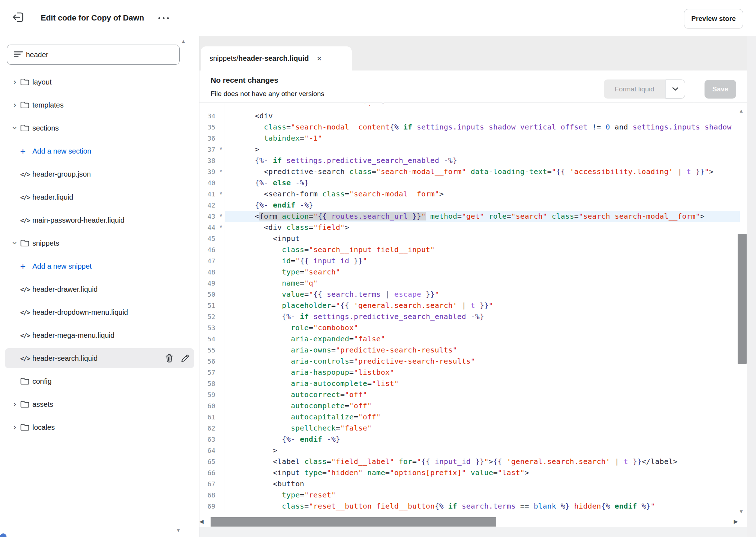 This screenshot has width=756, height=537. What do you see at coordinates (482, 506) in the screenshot?
I see `code-text: class="reset__button field__button{% if …` at bounding box center [482, 506].